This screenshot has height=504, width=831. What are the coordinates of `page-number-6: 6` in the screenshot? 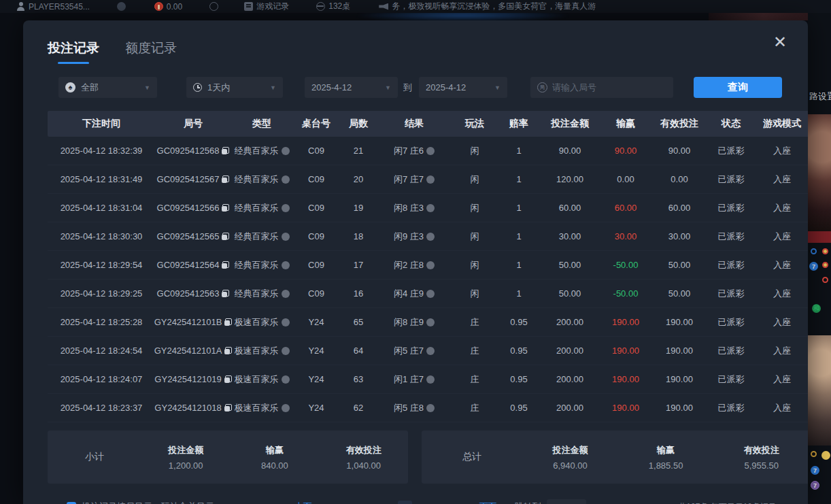 It's located at (364, 503).